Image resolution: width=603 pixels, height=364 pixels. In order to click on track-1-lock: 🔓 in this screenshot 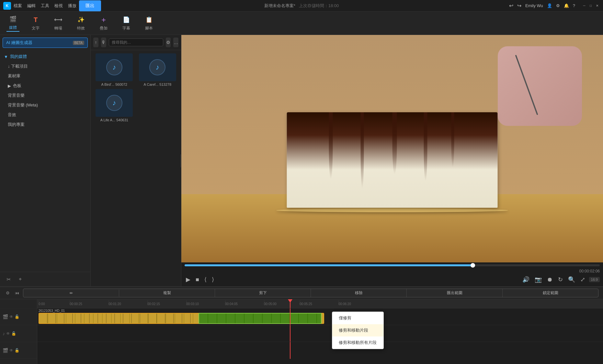, I will do `click(17, 317)`.